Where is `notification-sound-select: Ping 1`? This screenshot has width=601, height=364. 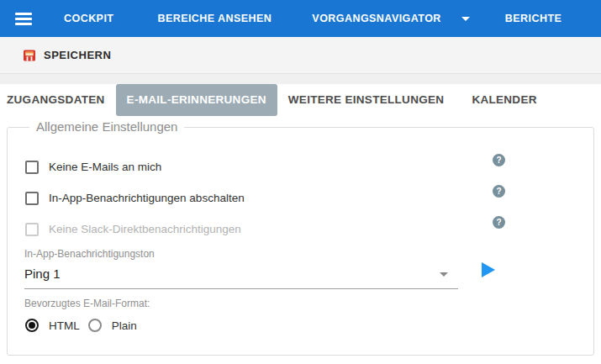
notification-sound-select: Ping 1 is located at coordinates (241, 276).